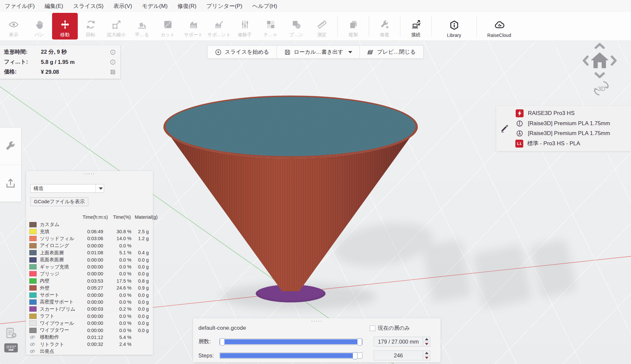 The width and height of the screenshot is (631, 364). I want to click on menu-item: スライス(S), so click(88, 6).